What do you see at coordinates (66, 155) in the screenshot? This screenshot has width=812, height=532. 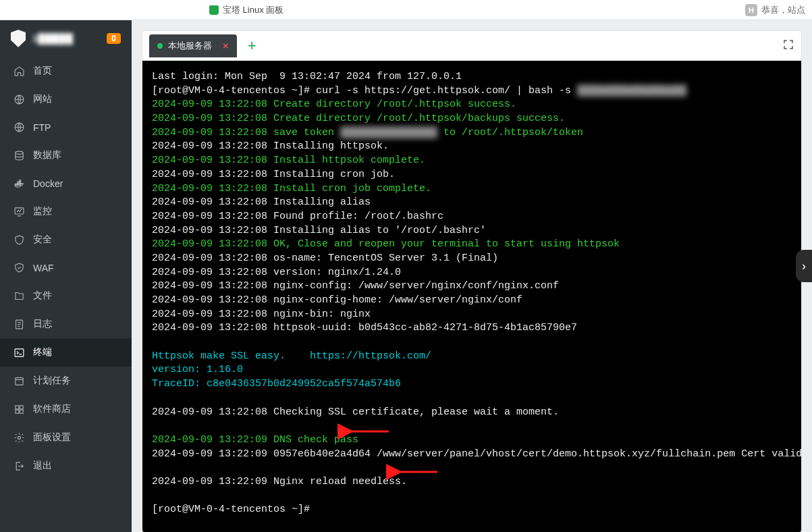 I see `sidebar-item-db: 数据库` at bounding box center [66, 155].